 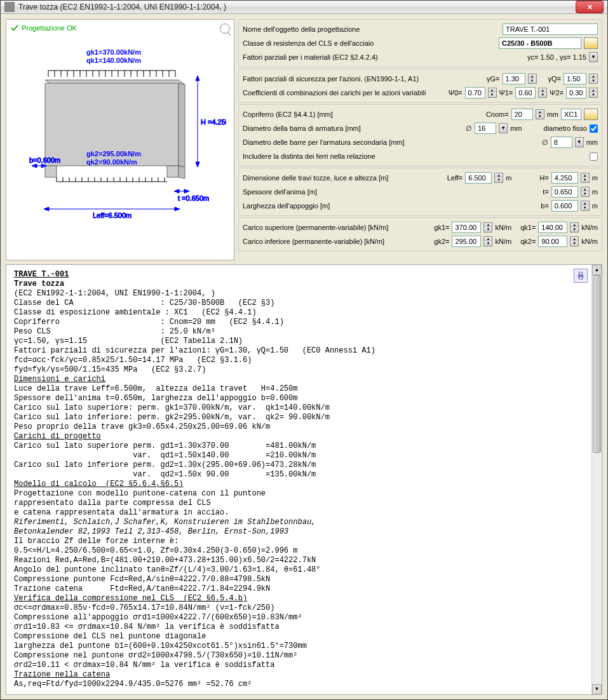 What do you see at coordinates (370, 43) in the screenshot?
I see `class-label: Classe di resistenza del CLS e dell'acci…` at bounding box center [370, 43].